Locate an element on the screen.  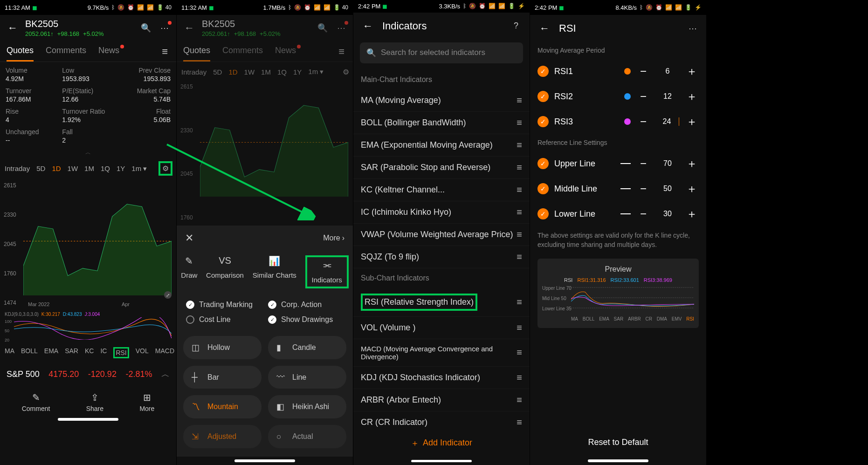
ind-sar: SAR is located at coordinates (72, 353).